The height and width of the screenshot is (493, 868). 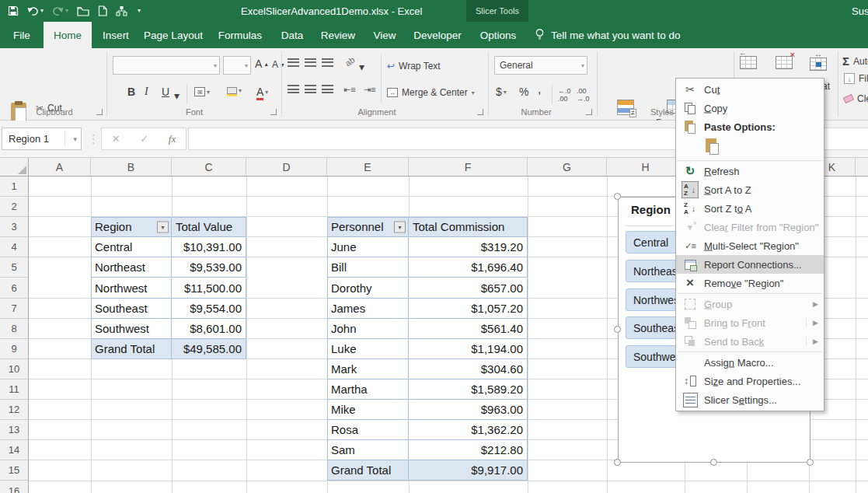 What do you see at coordinates (209, 267) in the screenshot?
I see `cell-region-northeast-value: $9,539.00` at bounding box center [209, 267].